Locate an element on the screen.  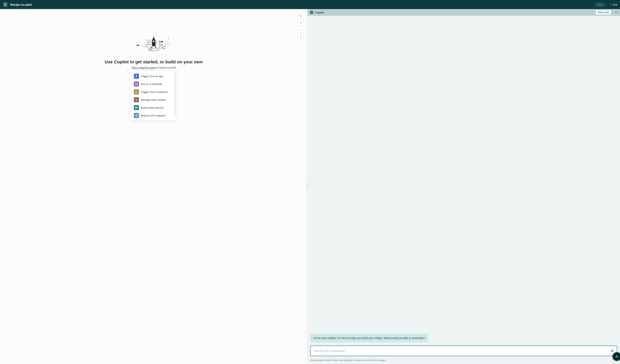
chat-input is located at coordinates (462, 351).